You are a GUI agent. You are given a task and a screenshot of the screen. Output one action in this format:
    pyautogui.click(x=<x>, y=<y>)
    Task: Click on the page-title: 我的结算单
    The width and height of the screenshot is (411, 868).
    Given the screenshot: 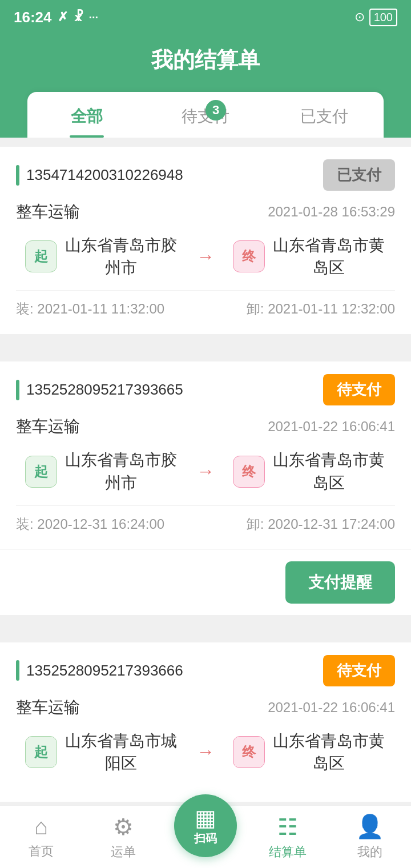 What is the action you would take?
    pyautogui.click(x=206, y=61)
    